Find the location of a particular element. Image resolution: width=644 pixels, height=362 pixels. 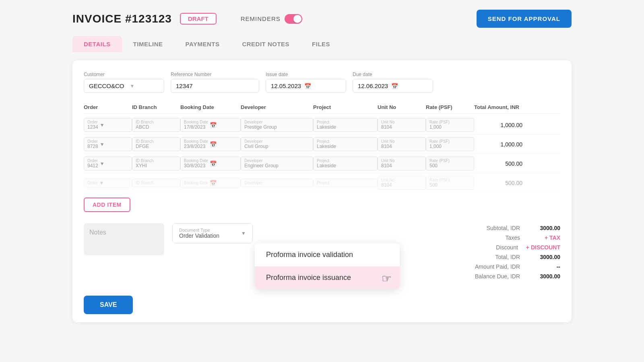

td-project-4: Project is located at coordinates (345, 183).